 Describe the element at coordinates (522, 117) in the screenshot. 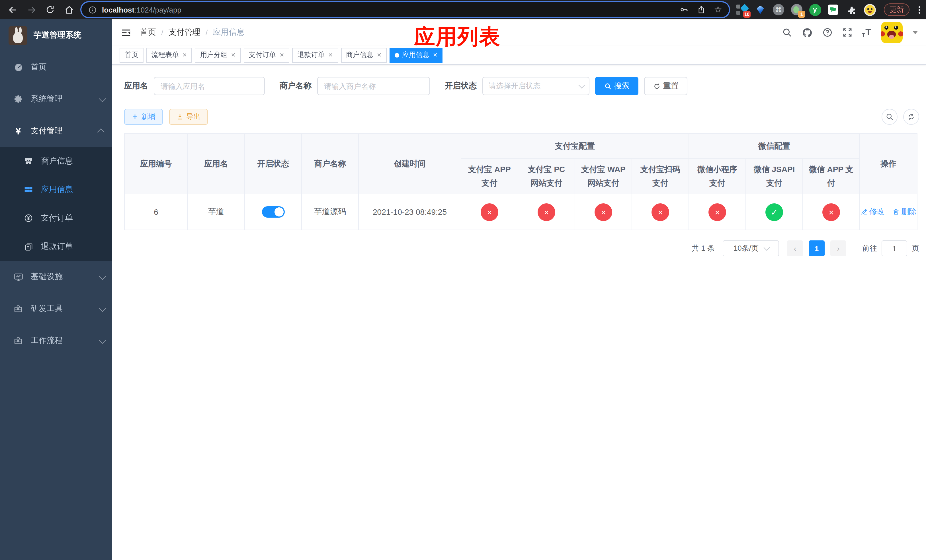

I see `table-toolbar: 新增 导出` at that location.